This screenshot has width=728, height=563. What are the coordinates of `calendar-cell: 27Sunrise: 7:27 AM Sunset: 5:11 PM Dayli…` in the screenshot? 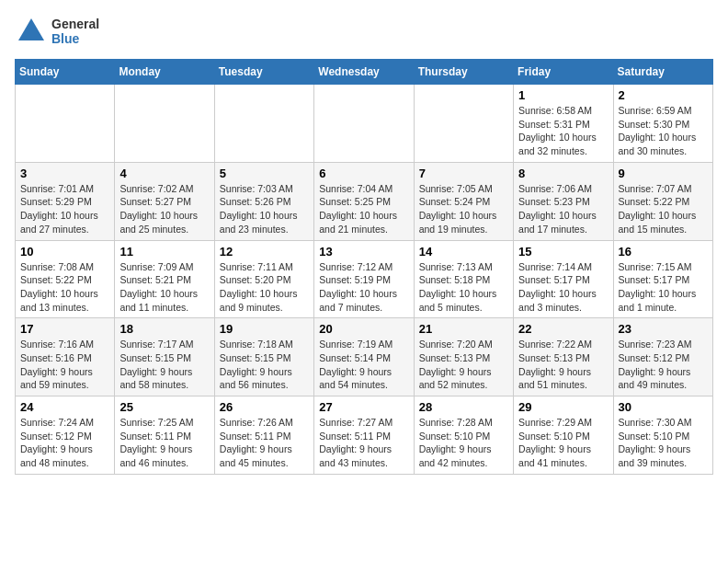 It's located at (364, 436).